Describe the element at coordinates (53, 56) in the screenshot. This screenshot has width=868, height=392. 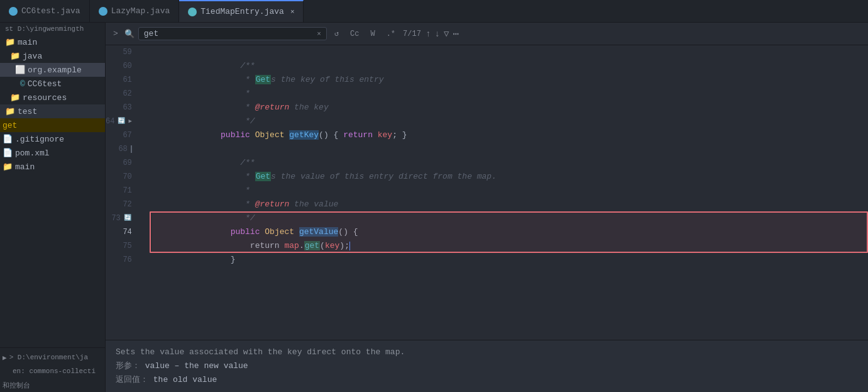
I see `sidebar-item-java: 📁 java` at that location.